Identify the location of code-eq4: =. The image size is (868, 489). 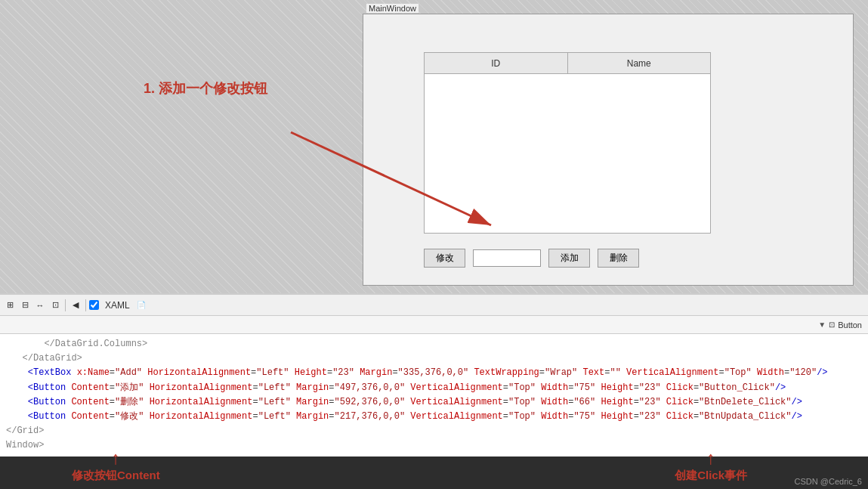
(394, 373).